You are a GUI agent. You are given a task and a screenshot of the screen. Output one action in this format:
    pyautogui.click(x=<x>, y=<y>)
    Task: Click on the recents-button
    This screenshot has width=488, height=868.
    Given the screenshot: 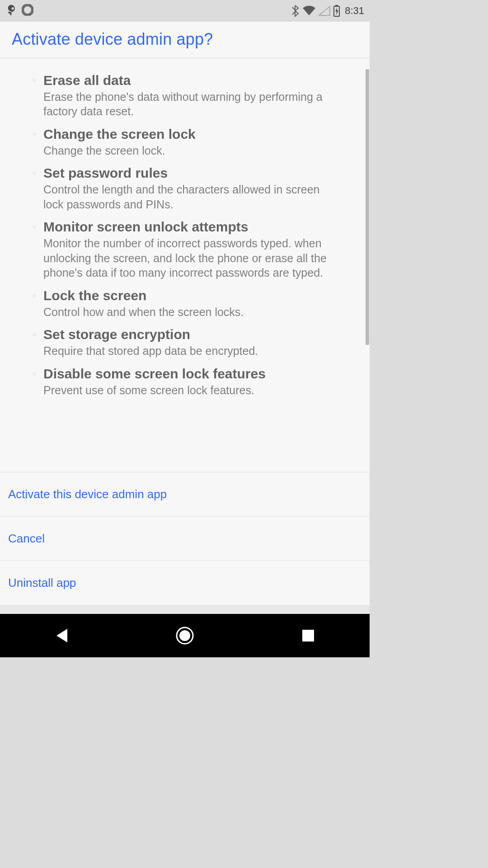 What is the action you would take?
    pyautogui.click(x=308, y=636)
    